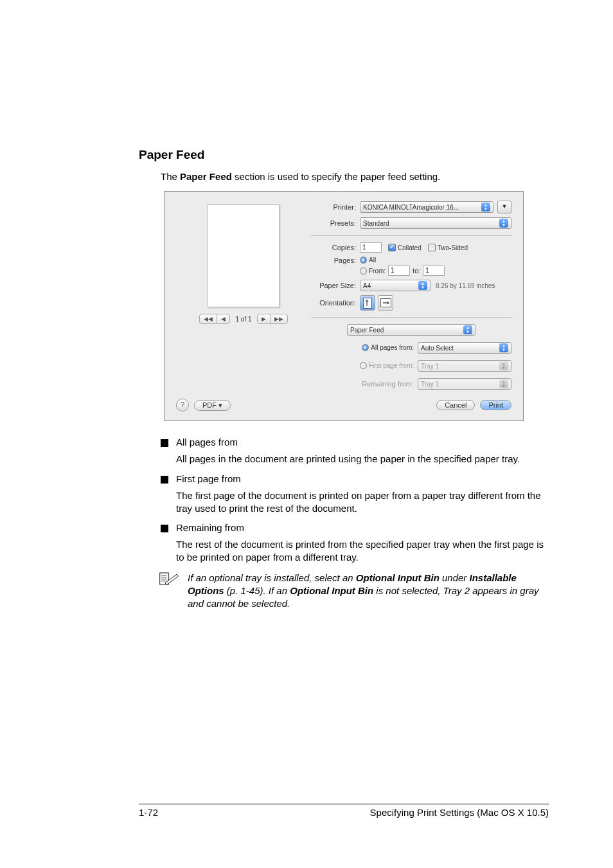 The image size is (613, 868). What do you see at coordinates (148, 813) in the screenshot?
I see `page-number: 1-72` at bounding box center [148, 813].